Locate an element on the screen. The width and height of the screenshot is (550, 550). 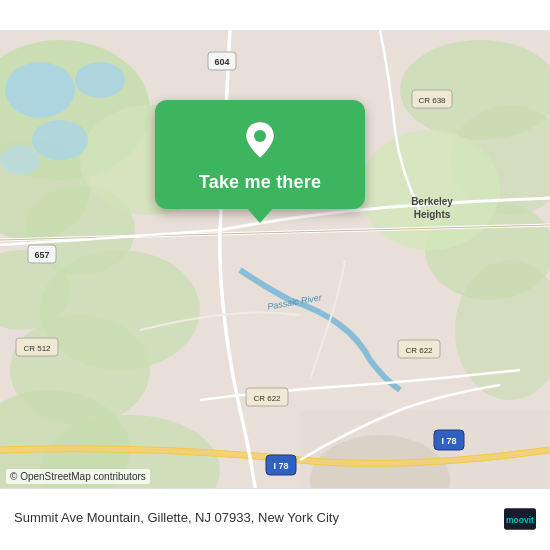
take-me-there-button: Take me there is located at coordinates (260, 182).